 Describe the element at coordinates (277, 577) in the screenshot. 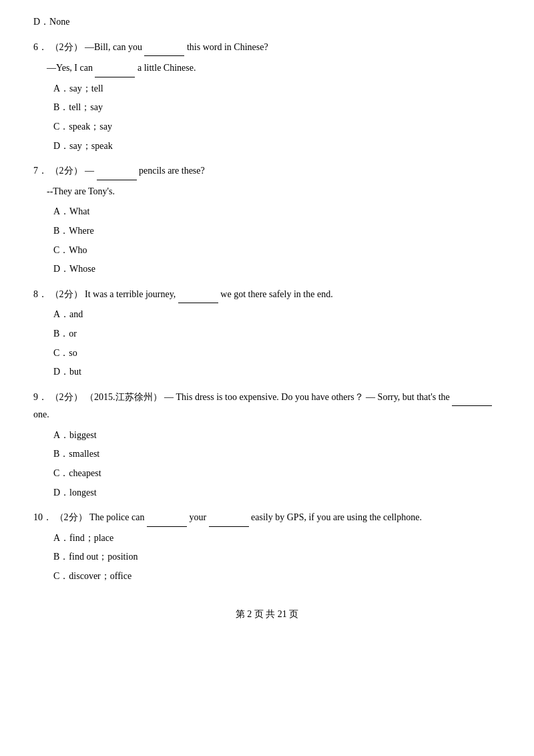

I see `q10-optC: C．discover；office` at that location.